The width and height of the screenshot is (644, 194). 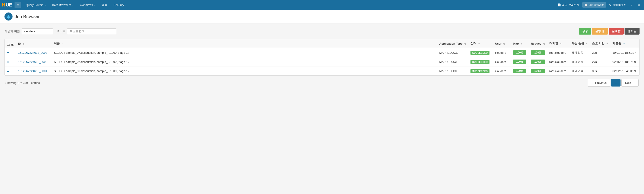 I want to click on id-cell-2: 1612267224692_0001, so click(x=34, y=71).